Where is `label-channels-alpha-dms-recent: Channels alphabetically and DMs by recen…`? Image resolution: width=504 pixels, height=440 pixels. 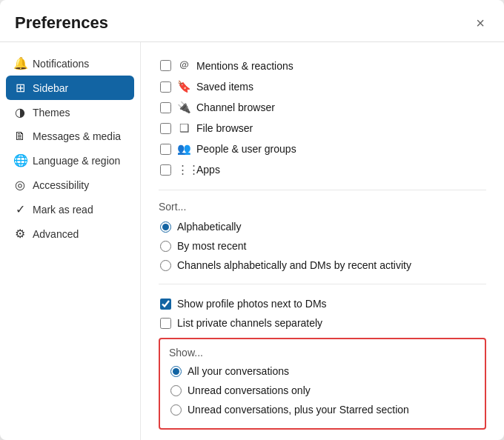
label-channels-alpha-dms-recent: Channels alphabetically and DMs by recen… is located at coordinates (294, 265).